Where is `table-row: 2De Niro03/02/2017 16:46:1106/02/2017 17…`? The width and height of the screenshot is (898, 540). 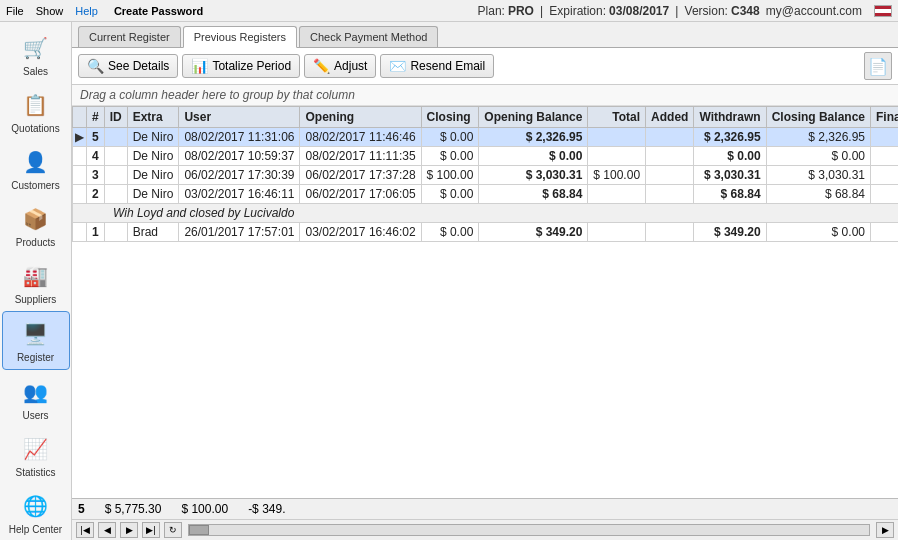 table-row: 2De Niro03/02/2017 16:46:1106/02/2017 17… is located at coordinates (486, 194).